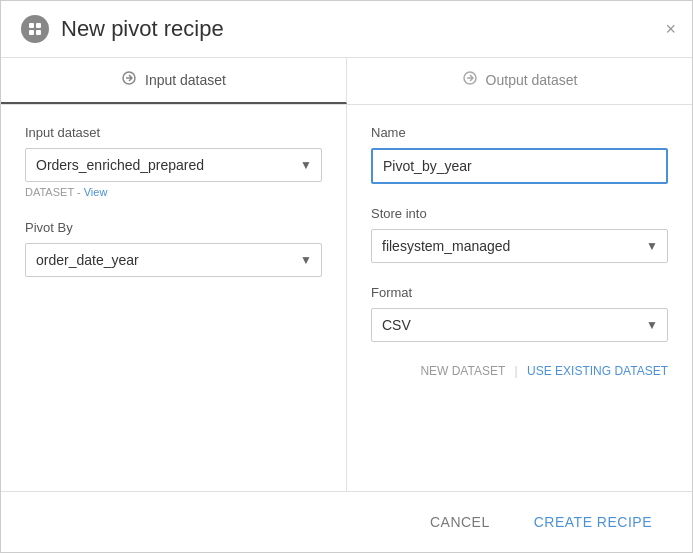 The width and height of the screenshot is (693, 553). What do you see at coordinates (593, 522) in the screenshot?
I see `create-recipe-button: CREATE RECIPE` at bounding box center [593, 522].